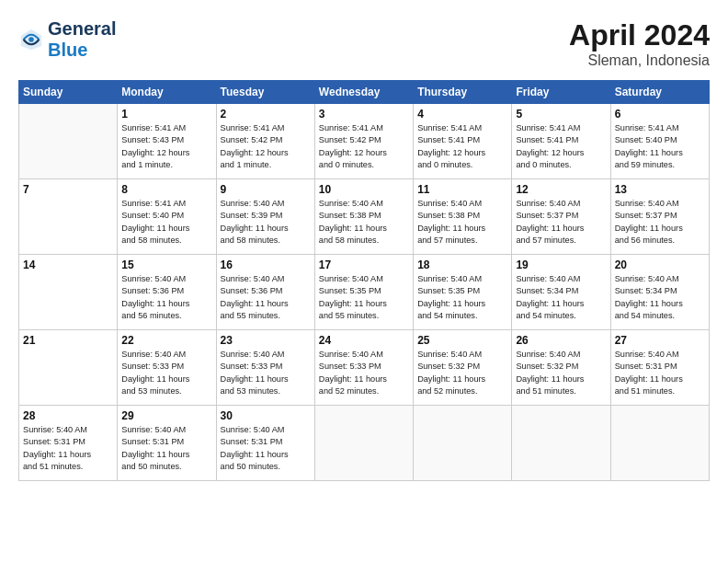 The image size is (728, 563). I want to click on day-number: 2, so click(266, 114).